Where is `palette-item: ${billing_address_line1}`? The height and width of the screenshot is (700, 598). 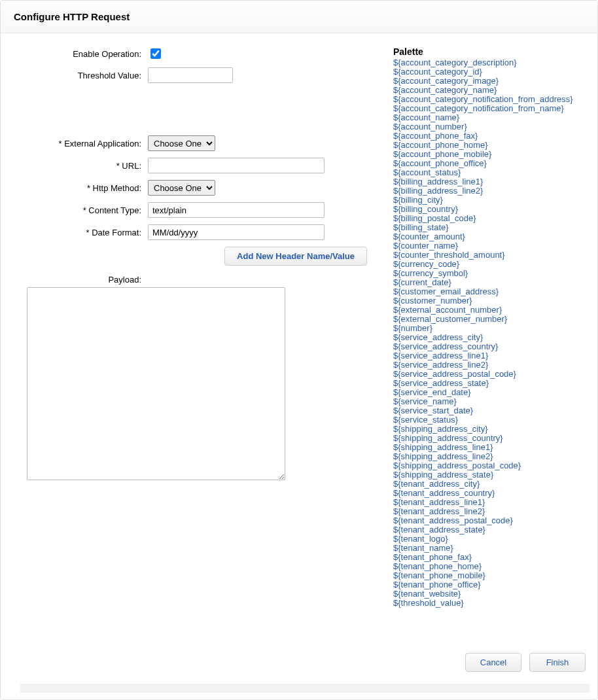
palette-item: ${billing_address_line1} is located at coordinates (489, 182).